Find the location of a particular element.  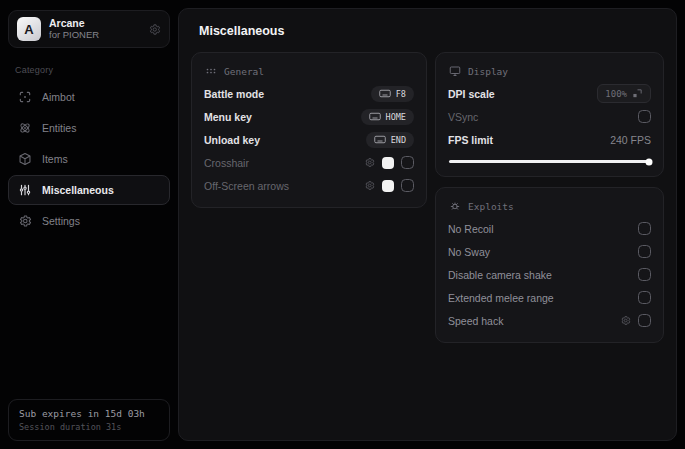

sidebar-item-label: Miscellaneous is located at coordinates (78, 190).